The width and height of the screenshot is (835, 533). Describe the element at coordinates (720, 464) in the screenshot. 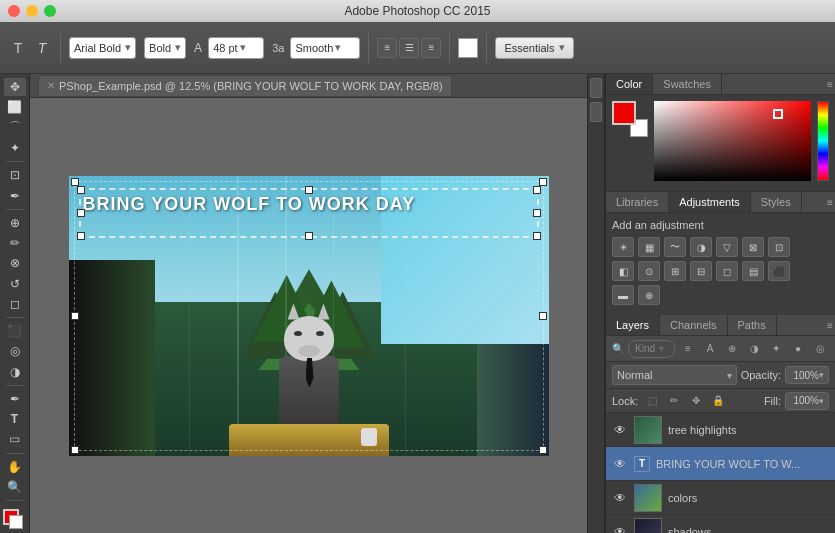

I see `layer-item-wolf-text: 👁 T BRING YOUR WOLF TO W...` at that location.